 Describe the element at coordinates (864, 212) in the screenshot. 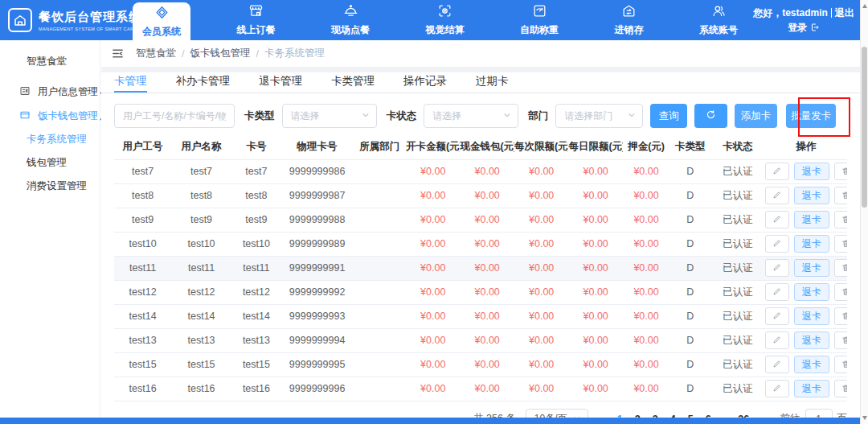

I see `scrollbar` at that location.